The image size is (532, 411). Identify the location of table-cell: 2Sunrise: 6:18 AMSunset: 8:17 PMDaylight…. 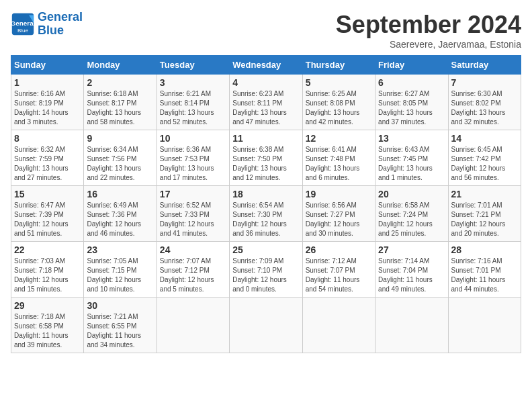
(120, 102).